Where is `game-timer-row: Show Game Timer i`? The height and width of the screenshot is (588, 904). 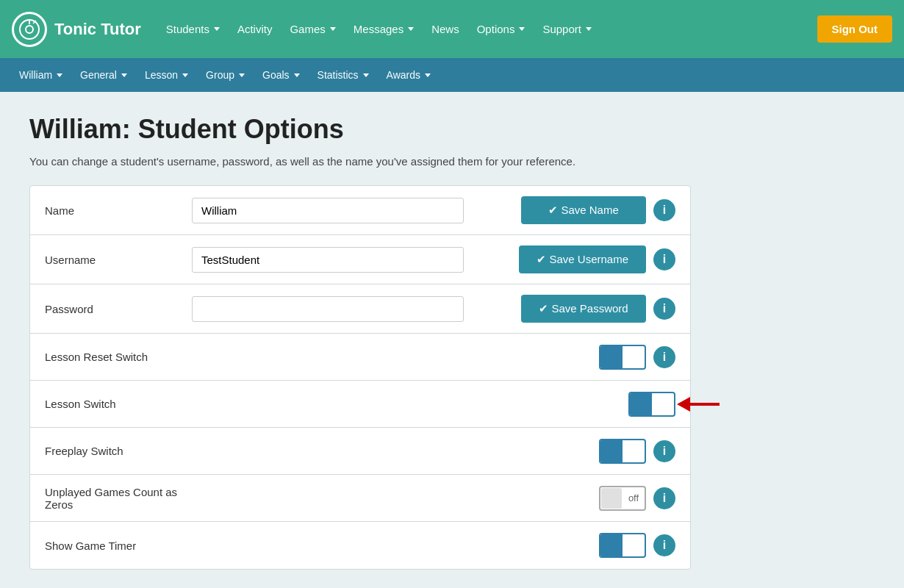 game-timer-row: Show Game Timer i is located at coordinates (360, 545).